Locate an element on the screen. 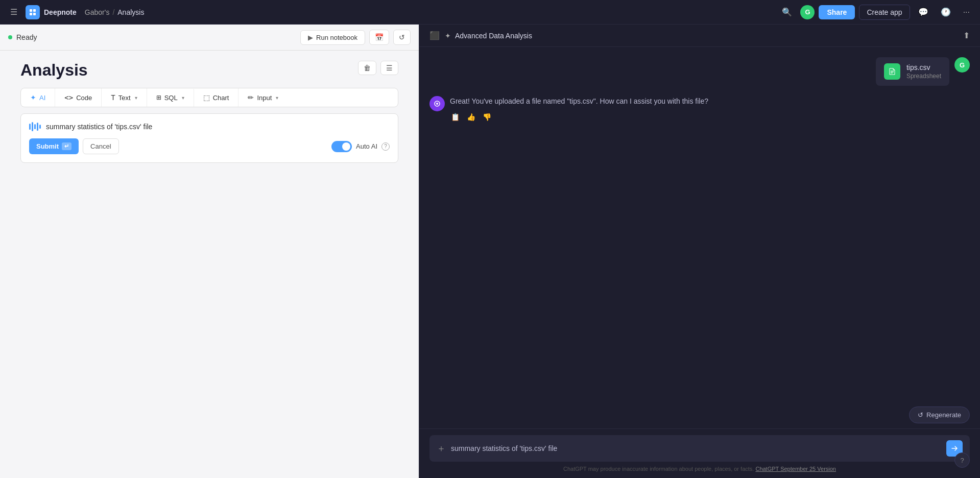  notebook-title: Analysis is located at coordinates (54, 70).